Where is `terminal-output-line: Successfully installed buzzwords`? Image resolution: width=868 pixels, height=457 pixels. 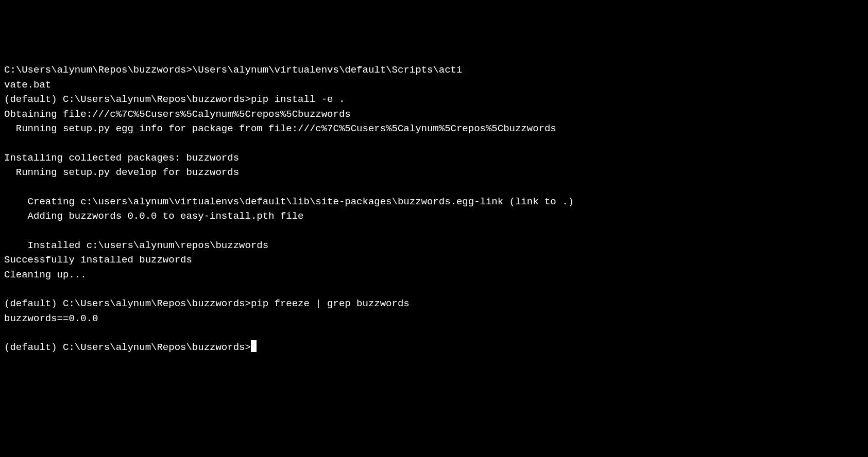
terminal-output-line: Successfully installed buzzwords is located at coordinates (434, 260).